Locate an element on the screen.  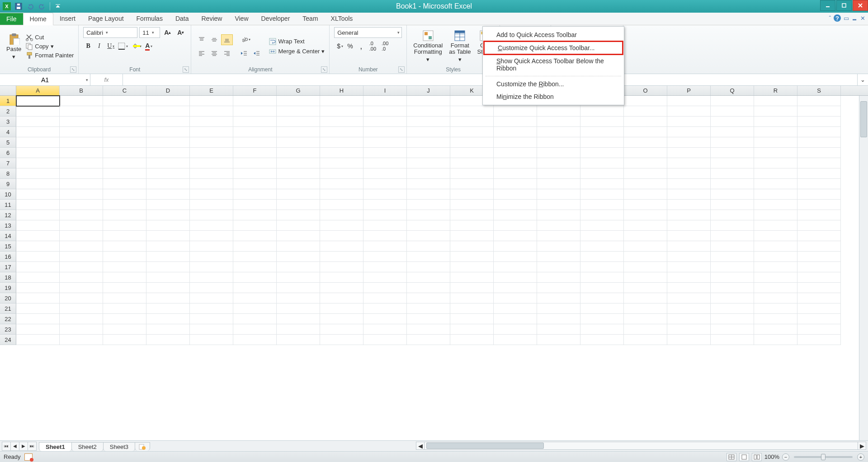
cell-K11 is located at coordinates (472, 205).